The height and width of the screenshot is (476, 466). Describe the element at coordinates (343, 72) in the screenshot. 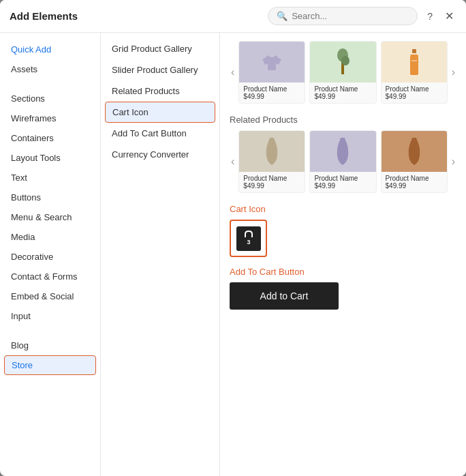

I see `gallery-slider: ‹ Product` at that location.